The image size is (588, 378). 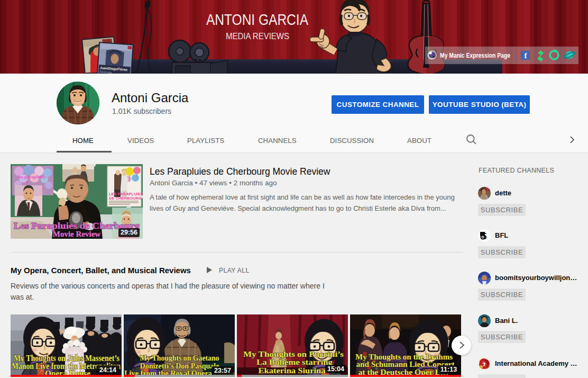 What do you see at coordinates (292, 371) in the screenshot?
I see `svg-text: Ekaterina Siurina` at bounding box center [292, 371].